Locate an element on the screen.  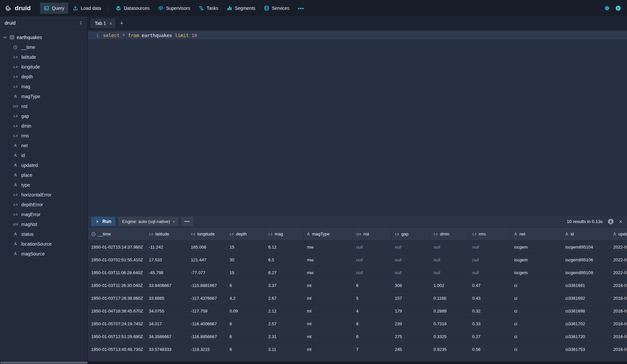
cell-longitude: 165.006 is located at coordinates (207, 247).